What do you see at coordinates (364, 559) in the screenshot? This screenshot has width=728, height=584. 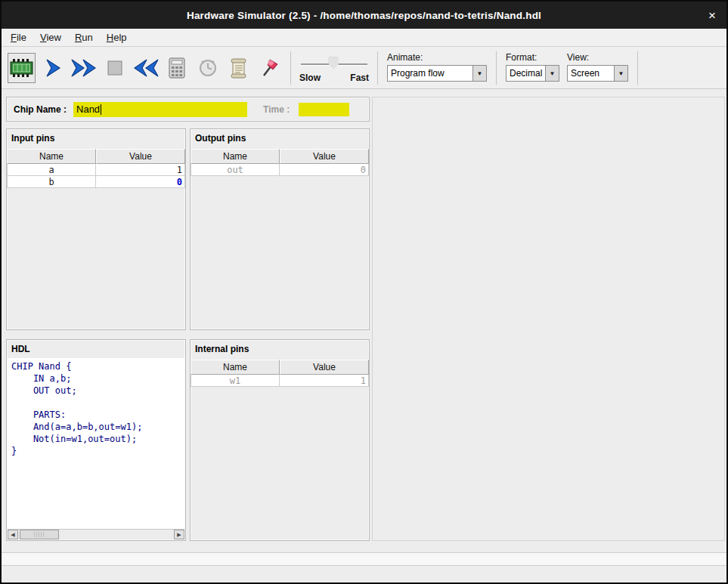 I see `status-bar` at bounding box center [364, 559].